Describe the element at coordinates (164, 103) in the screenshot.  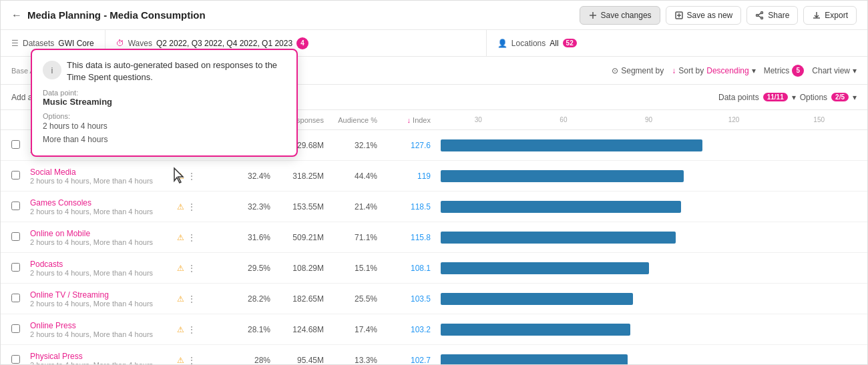
I see `tooltip-overlay: i This data is auto-generated based on r…` at that location.